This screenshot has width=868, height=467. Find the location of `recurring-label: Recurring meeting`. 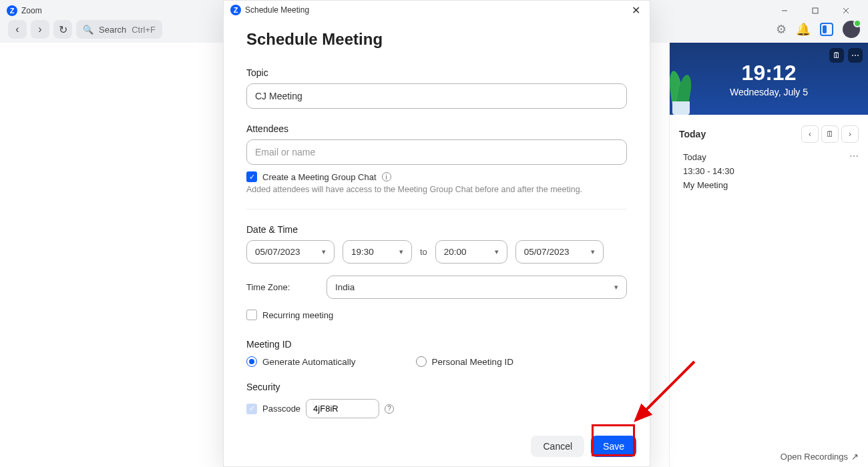

recurring-label: Recurring meeting is located at coordinates (298, 315).